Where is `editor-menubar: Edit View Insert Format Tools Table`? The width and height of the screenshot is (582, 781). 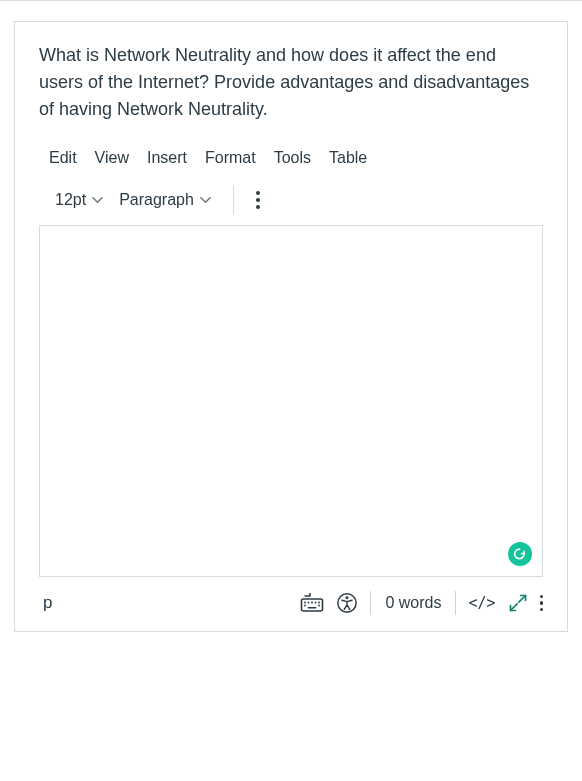 editor-menubar: Edit View Insert Format Tools Table is located at coordinates (291, 158).